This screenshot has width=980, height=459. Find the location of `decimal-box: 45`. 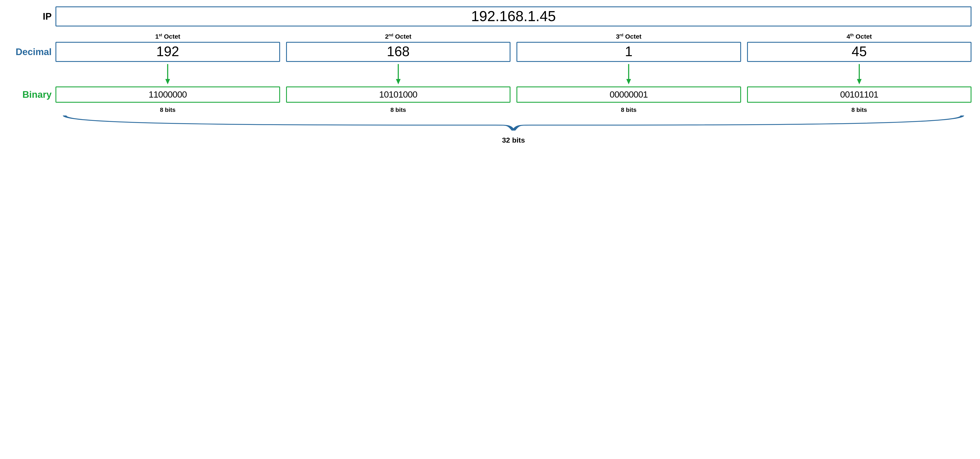

decimal-box: 45 is located at coordinates (859, 52).